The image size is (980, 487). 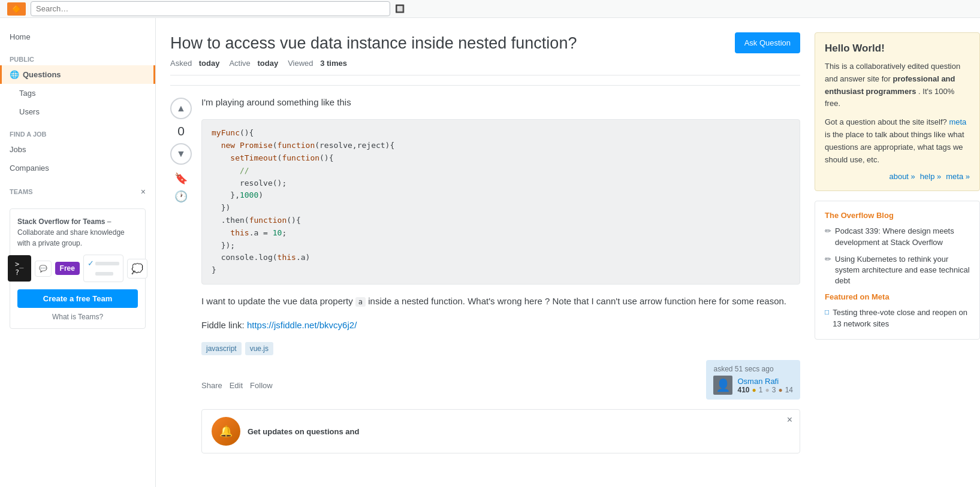 I want to click on notification-bar: 🔔 Get updates on questions and ×, so click(x=501, y=431).